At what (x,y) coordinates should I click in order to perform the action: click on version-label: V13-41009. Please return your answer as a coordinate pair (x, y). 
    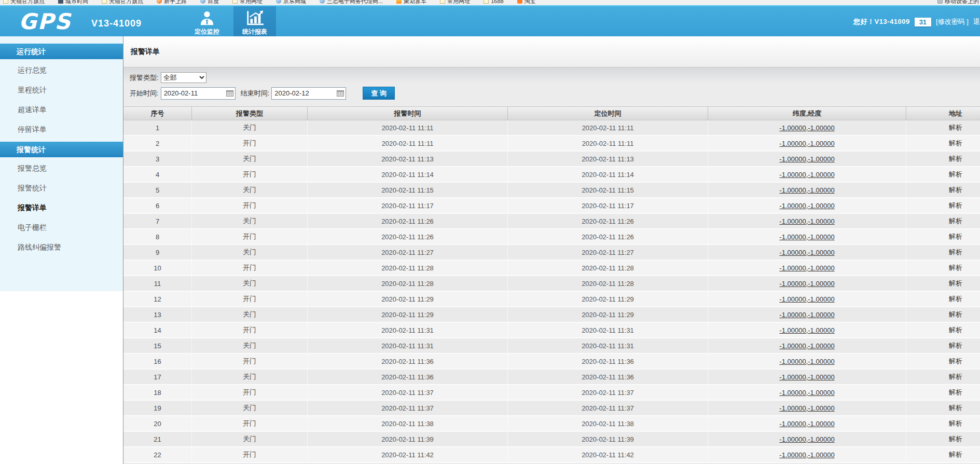
    Looking at the image, I should click on (116, 22).